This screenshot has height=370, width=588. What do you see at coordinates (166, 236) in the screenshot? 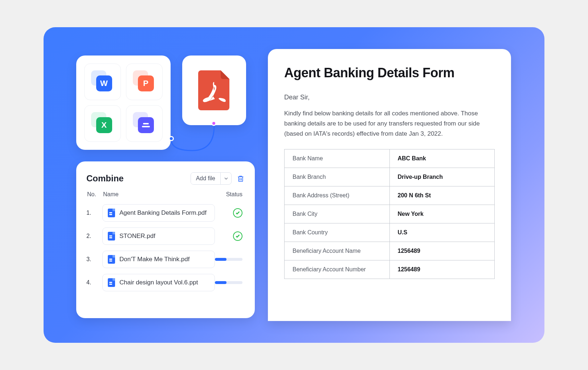
I see `table-row: 2.STONER.pdf` at bounding box center [166, 236].